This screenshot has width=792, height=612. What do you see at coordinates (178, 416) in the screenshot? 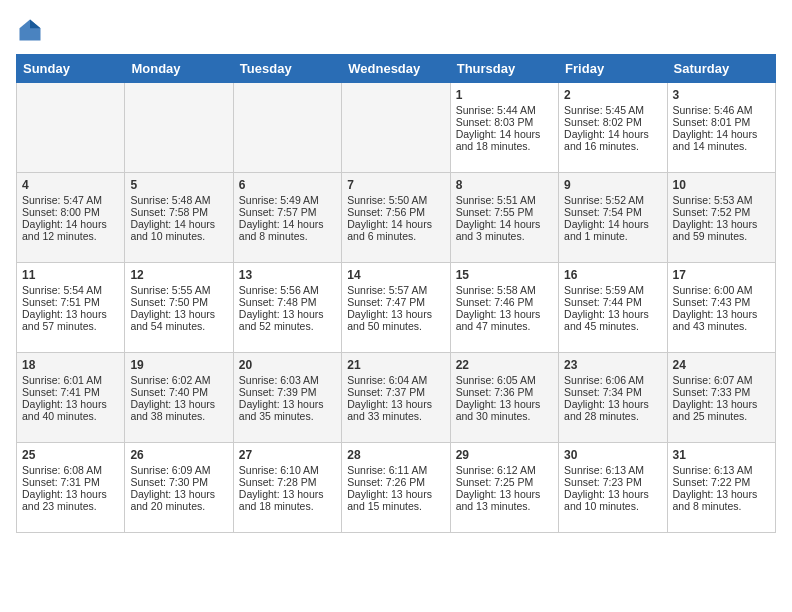
I see `cell-info-line: and 38 minutes.` at bounding box center [178, 416].